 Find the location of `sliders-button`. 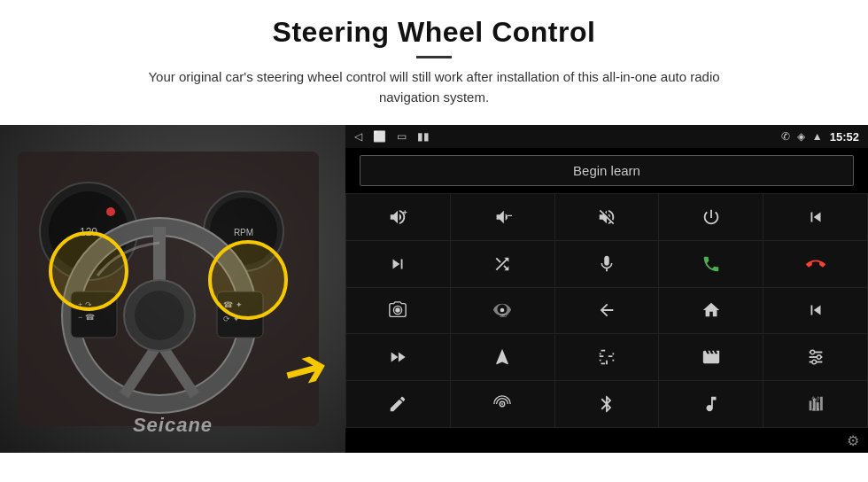

sliders-button is located at coordinates (815, 357).